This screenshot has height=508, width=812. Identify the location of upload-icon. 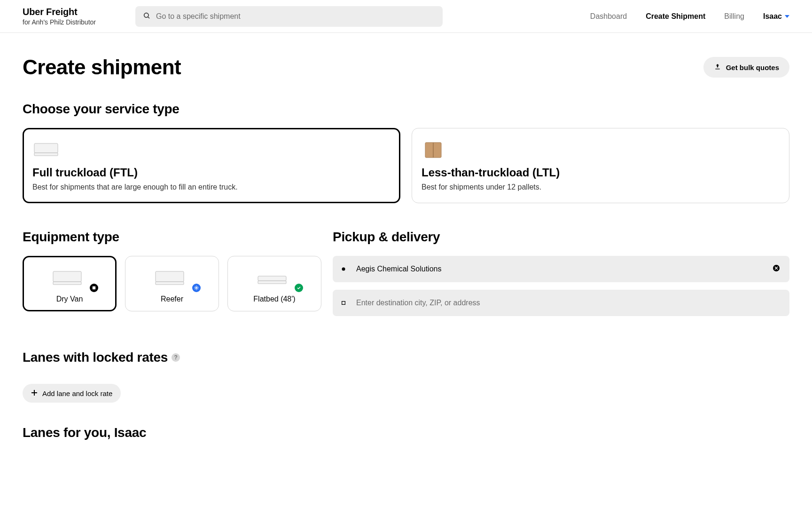
(718, 68).